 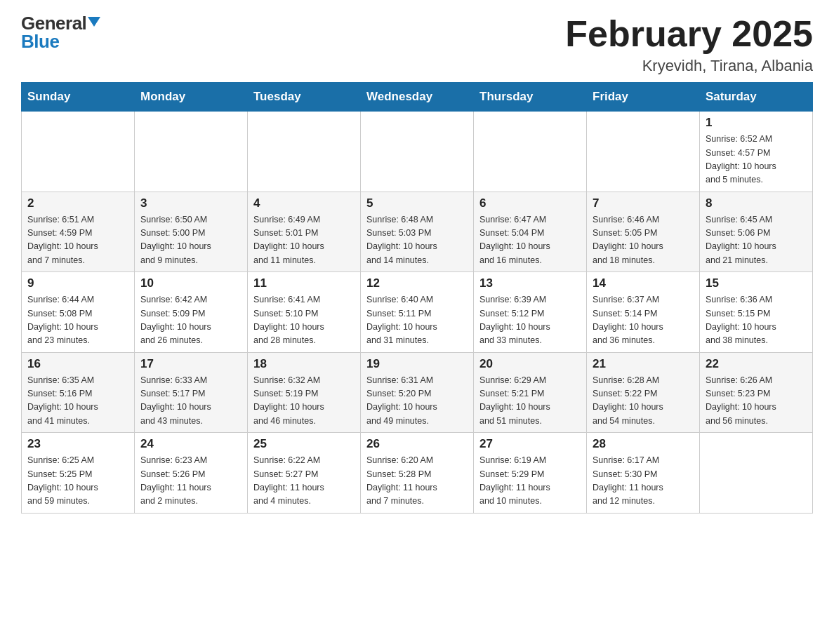 I want to click on day-info: Sunrise: 6:31 AM Sunset: 5:20 PM Dayligh…, so click(x=417, y=401).